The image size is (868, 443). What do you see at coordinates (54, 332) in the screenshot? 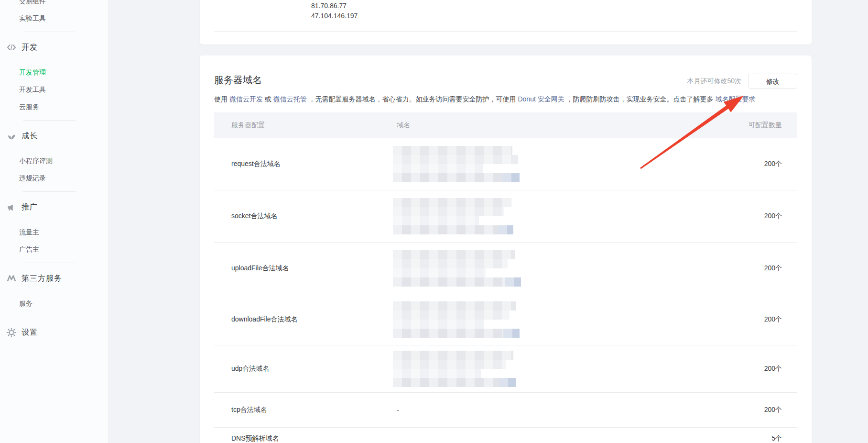
I see `sidebar-section-设置: 设置` at bounding box center [54, 332].